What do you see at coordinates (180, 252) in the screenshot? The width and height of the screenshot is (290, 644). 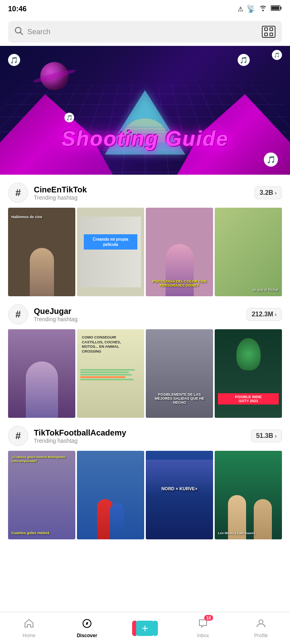 I see `thumbnail-1-3: PSICOLOGÍA DEL COLOR CON PERSONAJES DISN…` at bounding box center [180, 252].